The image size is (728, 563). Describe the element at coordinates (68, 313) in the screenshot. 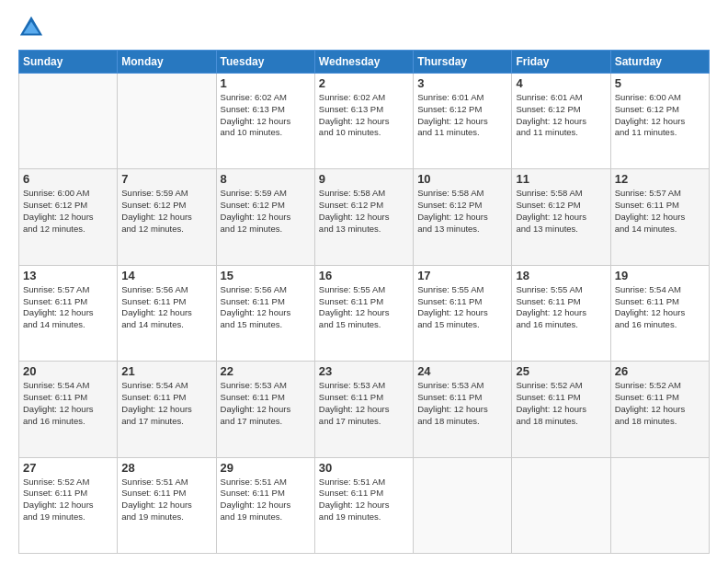

I see `calendar-cell: 13Sunrise: 5:57 AM Sunset: 6:11 PM Dayli…` at that location.